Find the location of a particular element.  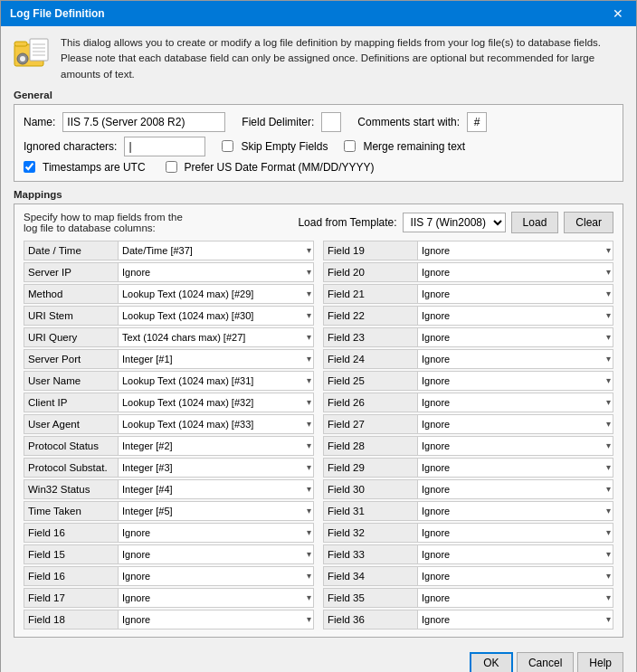

mapping-label: User Name is located at coordinates (71, 381).